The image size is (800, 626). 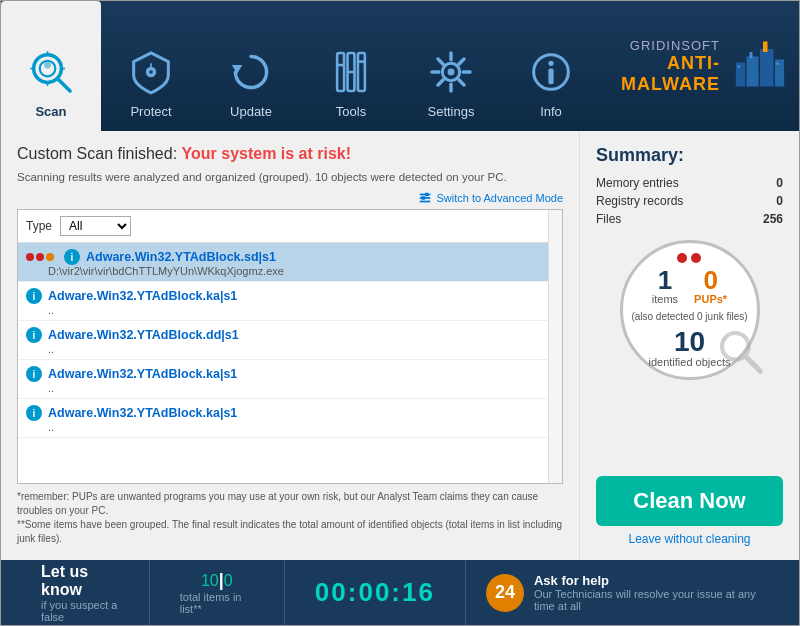 What do you see at coordinates (290, 380) in the screenshot?
I see `result-item-3: i Adware.Win32.YTAdBlock.ka|s1 ..` at bounding box center [290, 380].